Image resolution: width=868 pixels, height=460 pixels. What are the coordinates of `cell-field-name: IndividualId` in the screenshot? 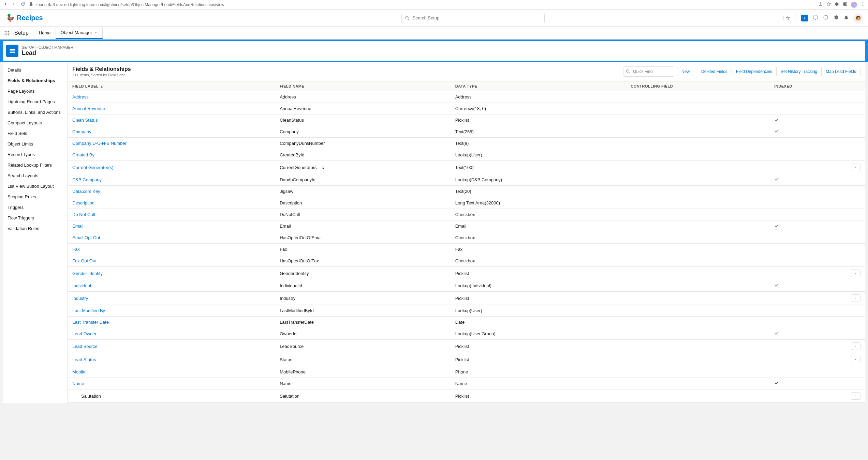 It's located at (363, 286).